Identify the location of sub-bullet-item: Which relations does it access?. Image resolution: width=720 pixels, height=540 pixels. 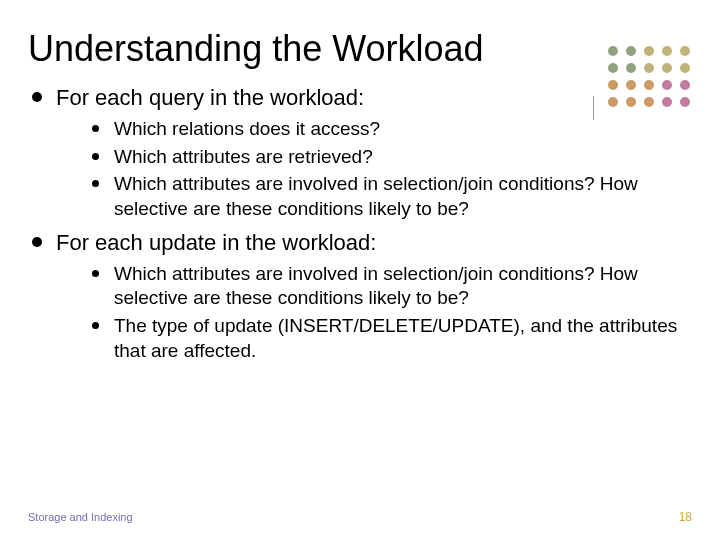
(380, 130).